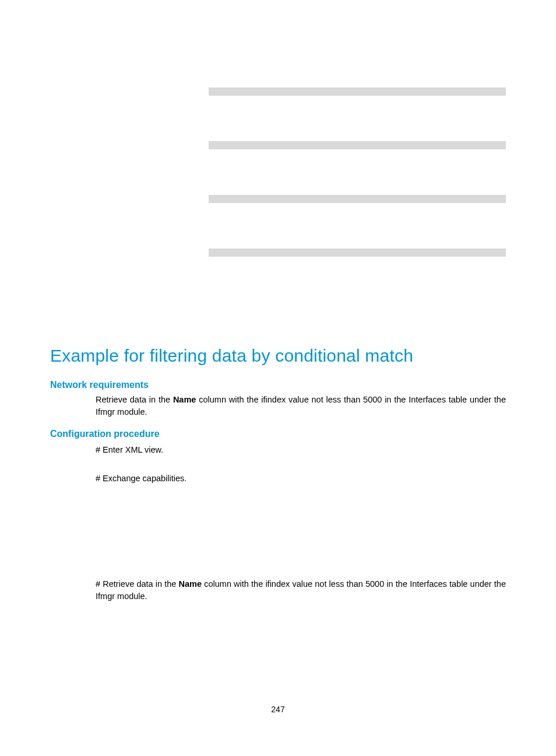 The height and width of the screenshot is (756, 556). Describe the element at coordinates (301, 406) in the screenshot. I see `network-requirements-text: Retrieve data in the Name column with th…` at that location.